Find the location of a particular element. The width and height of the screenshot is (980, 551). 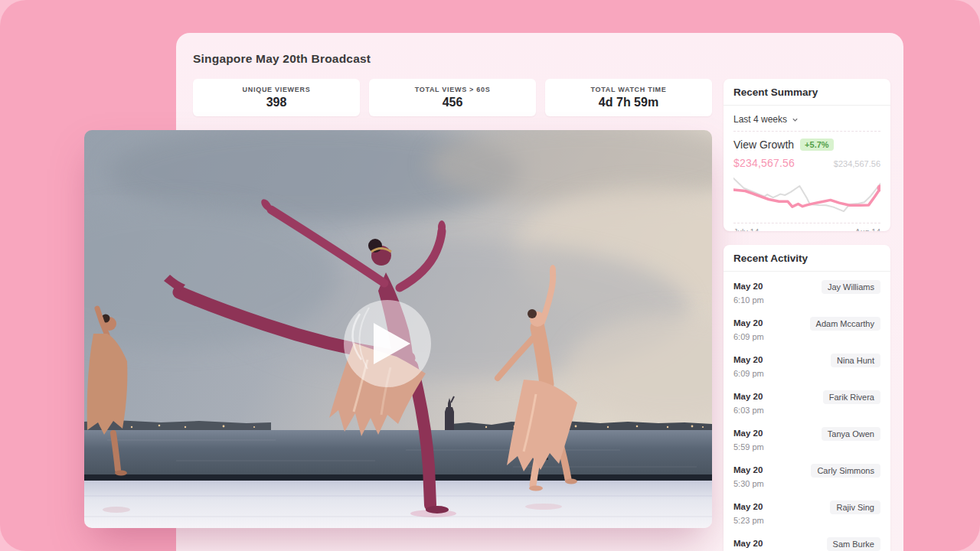

activity-user-chip: Sam Burke is located at coordinates (854, 544).